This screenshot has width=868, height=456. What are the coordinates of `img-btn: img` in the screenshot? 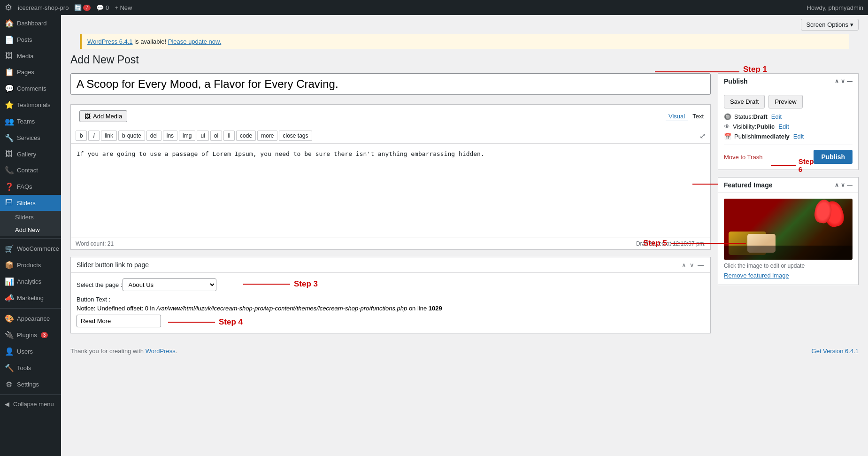 It's located at (187, 136).